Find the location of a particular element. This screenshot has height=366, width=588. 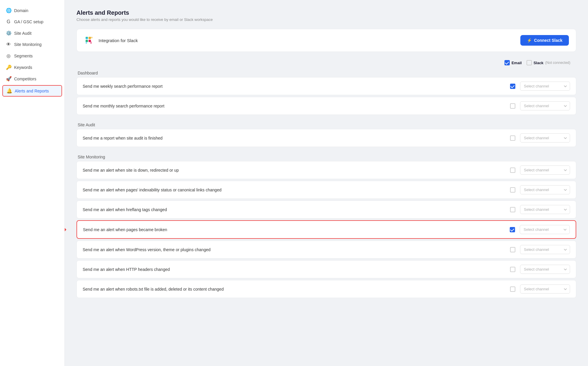

sidebar-item-domain: 🌐Domain is located at coordinates (32, 11).